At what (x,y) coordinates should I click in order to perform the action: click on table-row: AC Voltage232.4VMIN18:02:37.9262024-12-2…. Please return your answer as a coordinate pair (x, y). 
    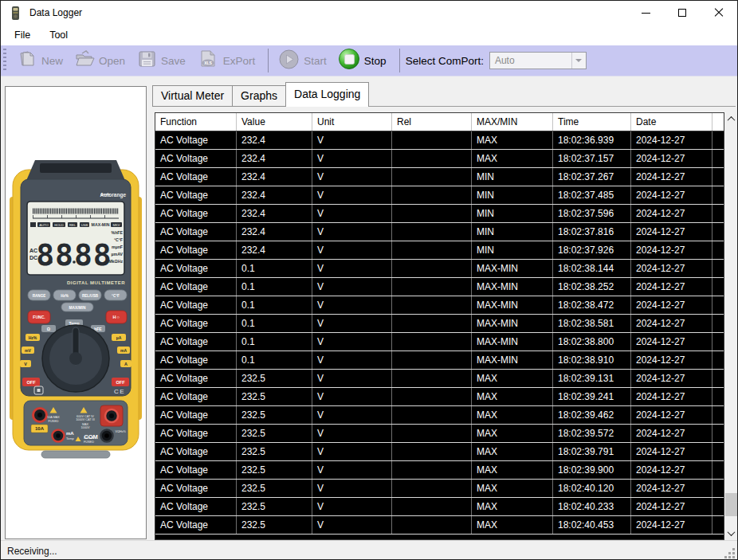
    Looking at the image, I should click on (440, 250).